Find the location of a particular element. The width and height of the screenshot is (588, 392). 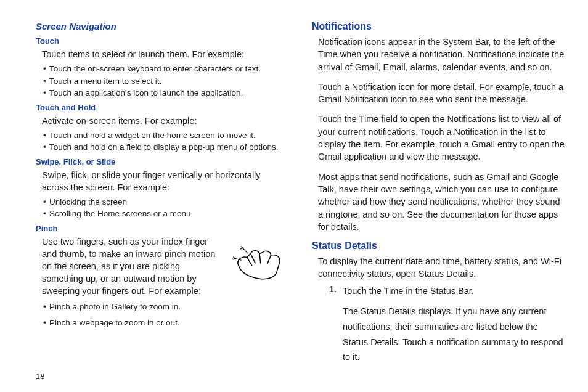

pinch-hand-icon is located at coordinates (258, 261).